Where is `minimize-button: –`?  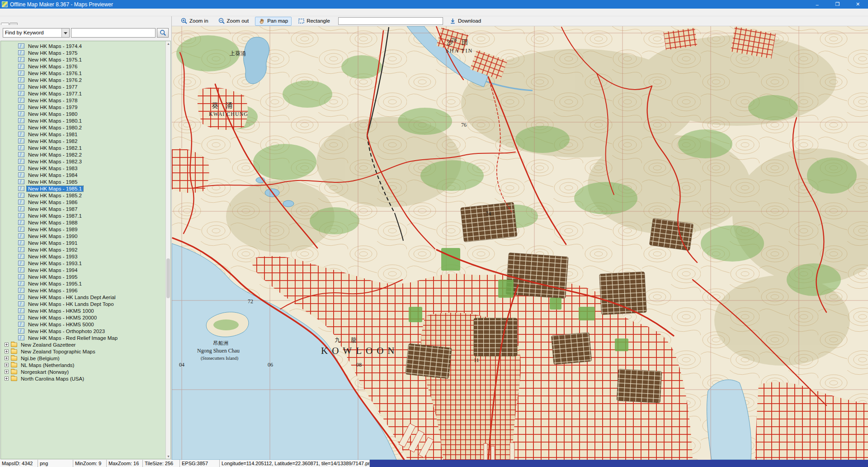 minimize-button: – is located at coordinates (817, 5).